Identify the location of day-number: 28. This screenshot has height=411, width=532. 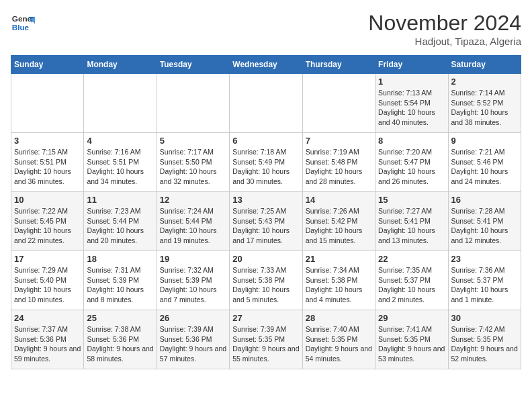
(339, 318).